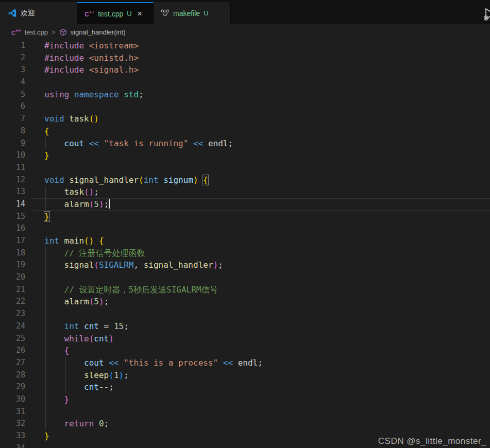 This screenshot has width=490, height=448. I want to click on line-number: 34, so click(16, 445).